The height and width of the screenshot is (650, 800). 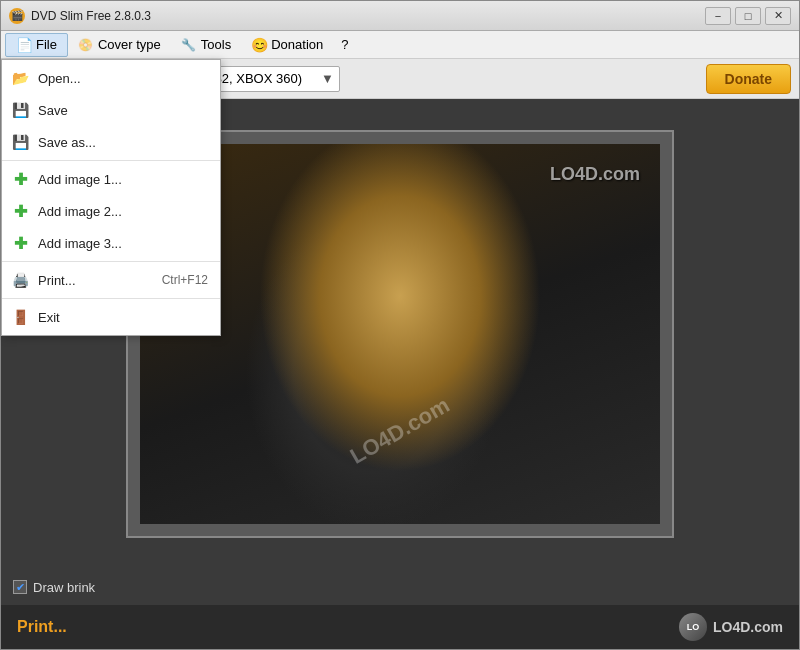 I want to click on donate-button: Donate, so click(x=748, y=79).